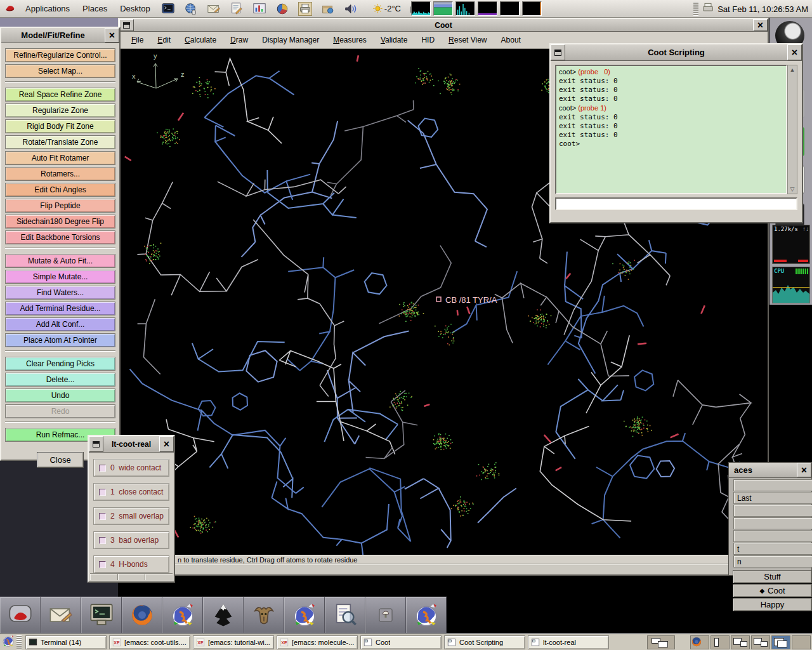 The width and height of the screenshot is (812, 650). What do you see at coordinates (792, 129) in the screenshot?
I see `scrollbar: ▲ ▽` at bounding box center [792, 129].